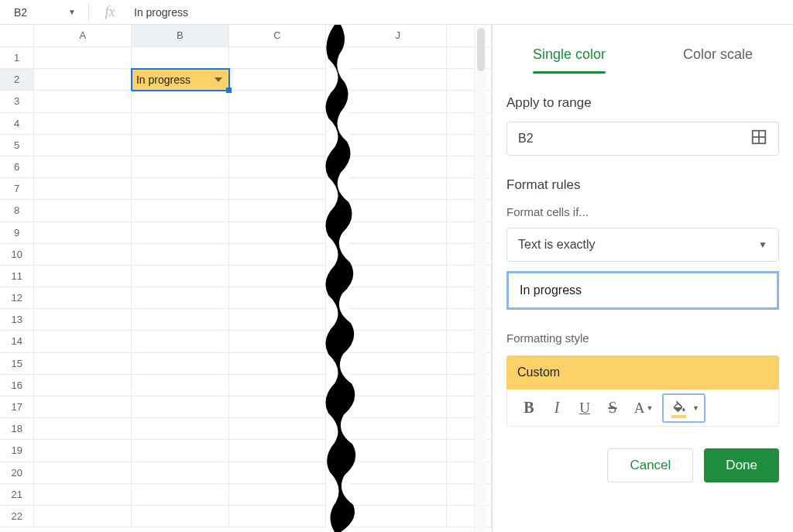  What do you see at coordinates (83, 36) in the screenshot?
I see `col-header-a: A` at bounding box center [83, 36].